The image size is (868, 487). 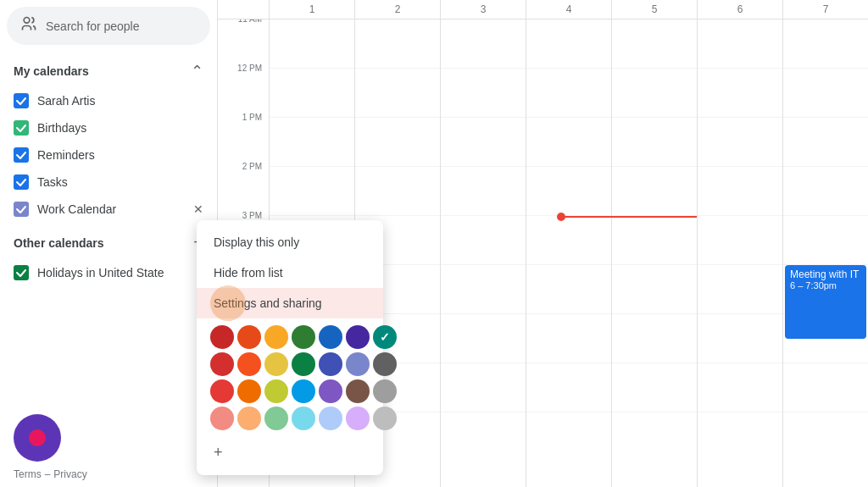 What do you see at coordinates (197, 71) in the screenshot?
I see `collapse-icon: ⌃` at bounding box center [197, 71].